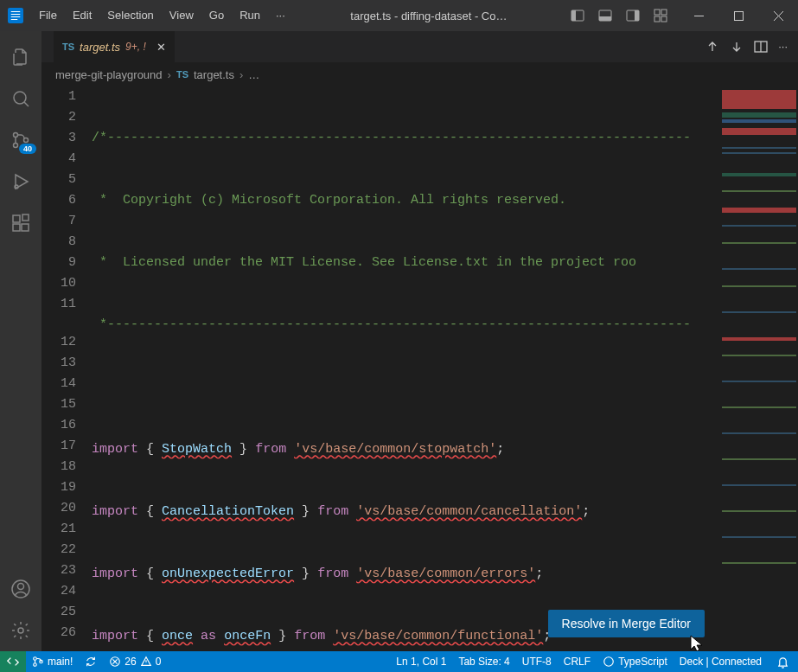 The width and height of the screenshot is (798, 672). What do you see at coordinates (578, 662) in the screenshot?
I see `eol-indicator: CRLF` at bounding box center [578, 662].